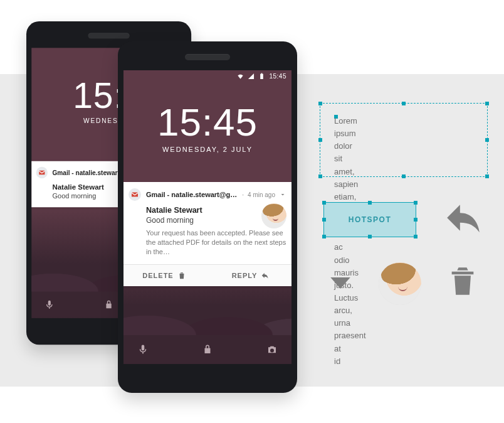 Image resolution: width=504 pixels, height=423 pixels. What do you see at coordinates (207, 234) in the screenshot?
I see `notification-card-expanded: Gmail - natalie.stewart@gmail.com · 4 mi…` at bounding box center [207, 234].